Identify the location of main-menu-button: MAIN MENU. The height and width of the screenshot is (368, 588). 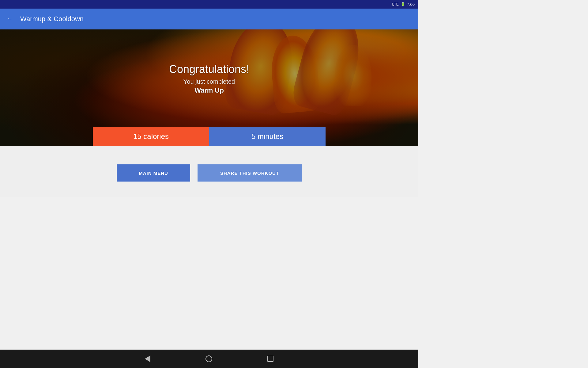
(153, 173).